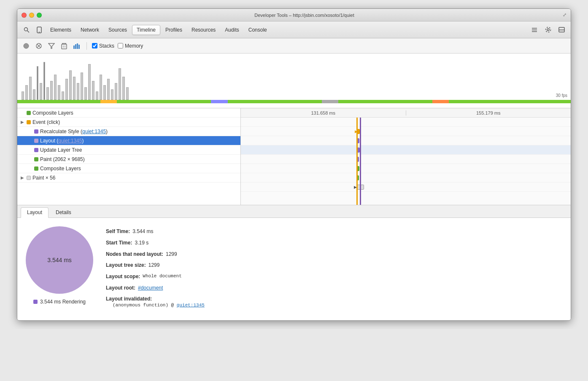 Image resolution: width=588 pixels, height=381 pixels. What do you see at coordinates (35, 212) in the screenshot?
I see `tab-layout: Layout` at bounding box center [35, 212].